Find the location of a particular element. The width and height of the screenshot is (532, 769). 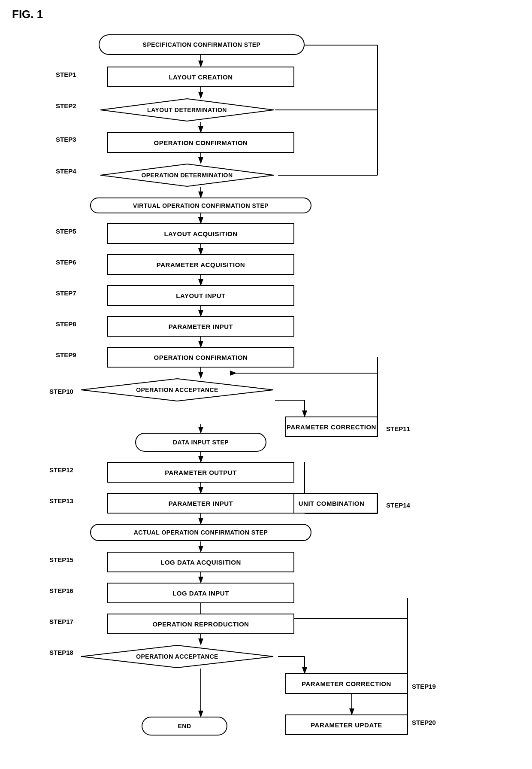

step13-label: STEP13 is located at coordinates (61, 501).